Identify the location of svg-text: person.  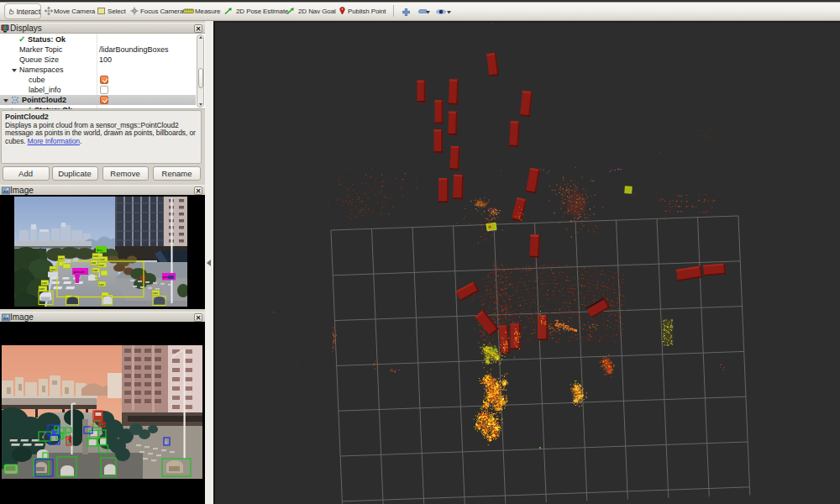
(79, 272).